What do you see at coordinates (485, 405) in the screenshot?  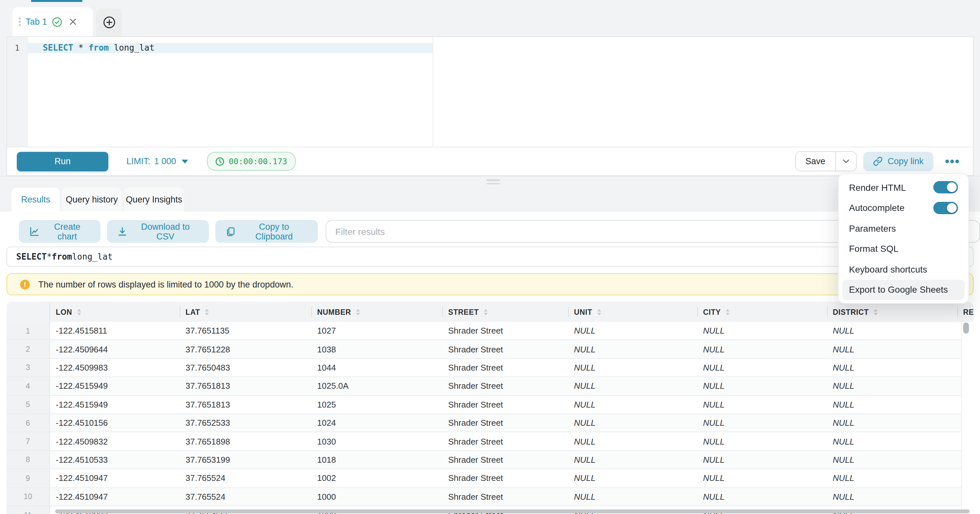 I see `table-row: 5-122.451594937.76518131025Shrader Stree…` at bounding box center [485, 405].